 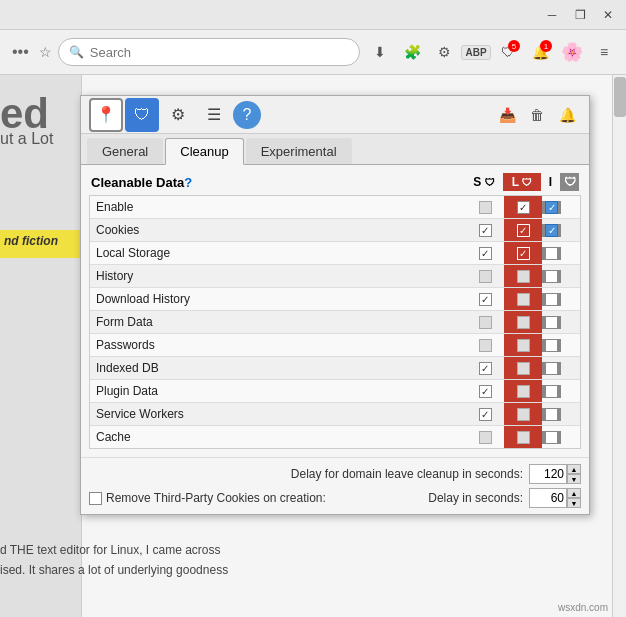 I want to click on checkbox-s-plugindata, so click(x=486, y=392).